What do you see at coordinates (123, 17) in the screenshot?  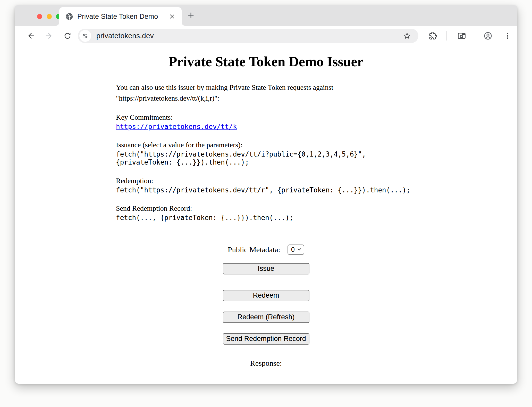 I see `tab-title: Private State Token Demo` at bounding box center [123, 17].